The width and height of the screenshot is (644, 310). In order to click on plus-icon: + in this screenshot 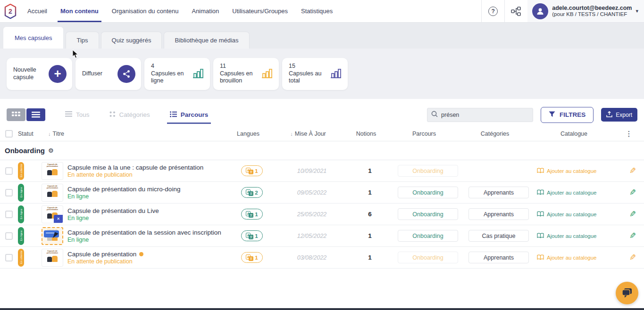, I will do `click(58, 74)`.